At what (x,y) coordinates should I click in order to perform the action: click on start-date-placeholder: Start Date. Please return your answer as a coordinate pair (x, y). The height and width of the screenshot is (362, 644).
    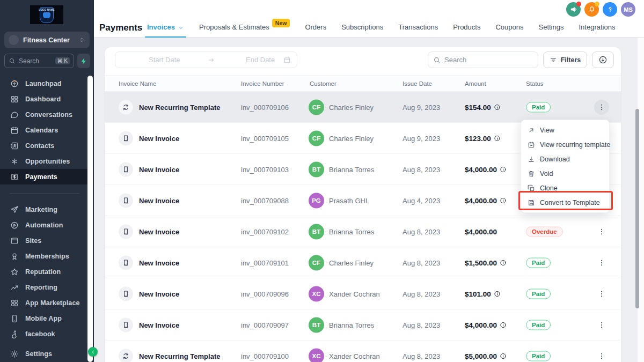
    Looking at the image, I should click on (164, 60).